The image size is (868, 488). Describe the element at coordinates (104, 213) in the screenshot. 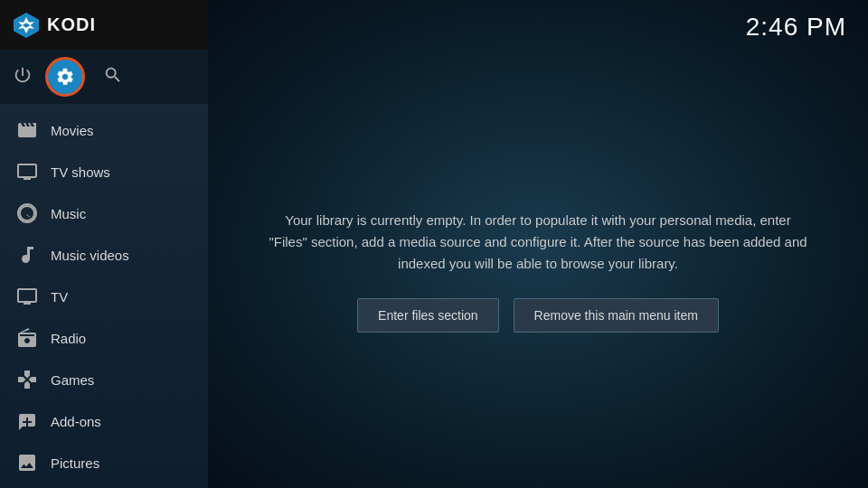

I see `sidebar-item-music: Music` at that location.